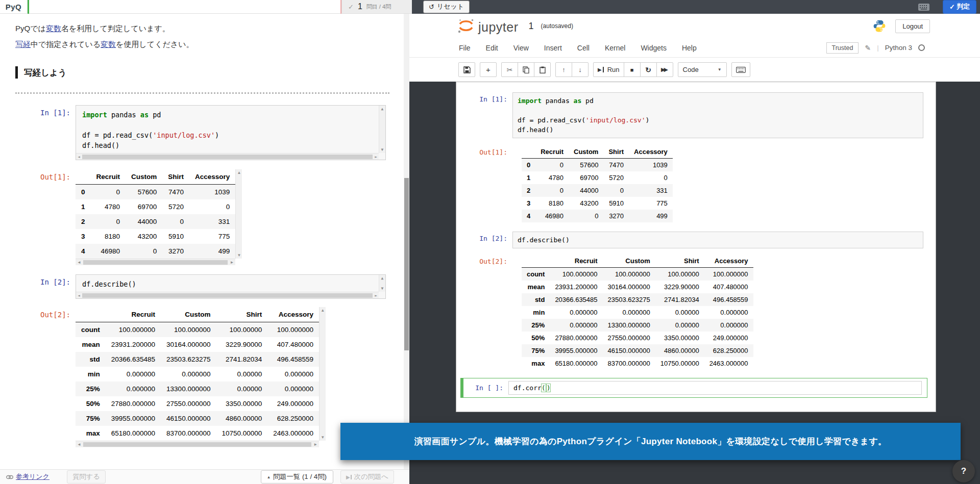 This screenshot has height=484, width=980. What do you see at coordinates (467, 69) in the screenshot?
I see `save-button` at bounding box center [467, 69].